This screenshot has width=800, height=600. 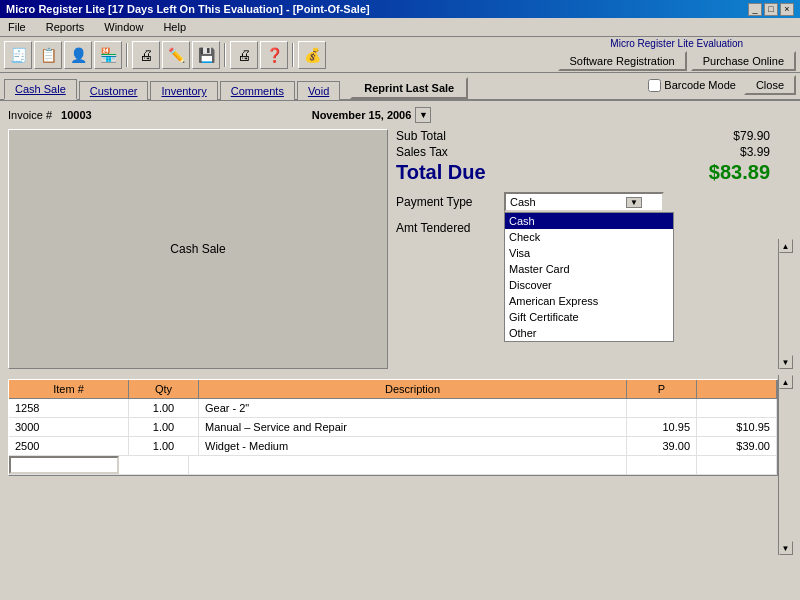 I want to click on tab-void: Void, so click(x=318, y=90).